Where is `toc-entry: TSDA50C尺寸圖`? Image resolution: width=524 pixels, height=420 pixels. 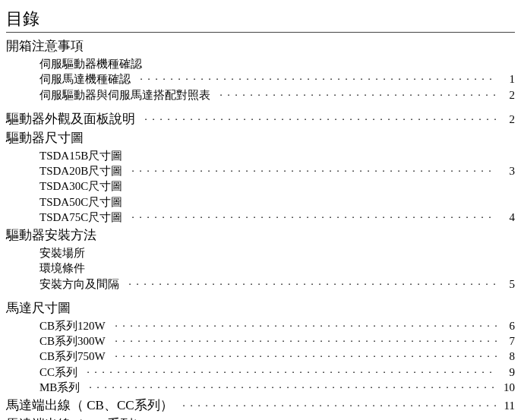
toc-entry: TSDA50C尺寸圖 is located at coordinates (260, 202).